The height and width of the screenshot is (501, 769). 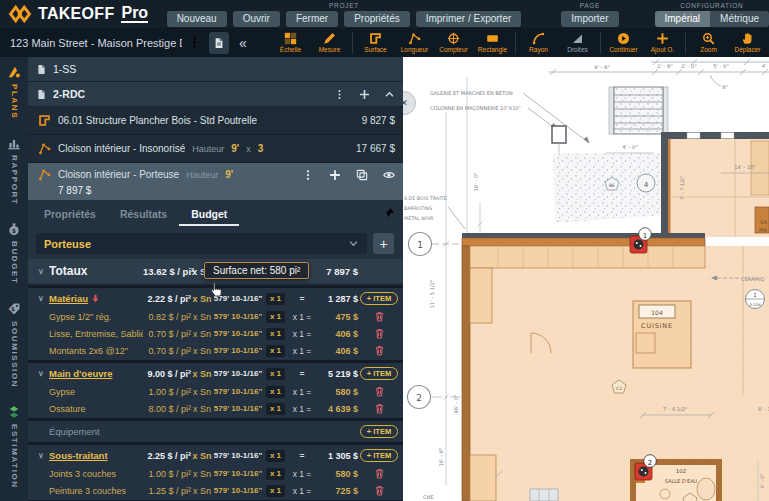 I want to click on compteur-icon, so click(x=454, y=38).